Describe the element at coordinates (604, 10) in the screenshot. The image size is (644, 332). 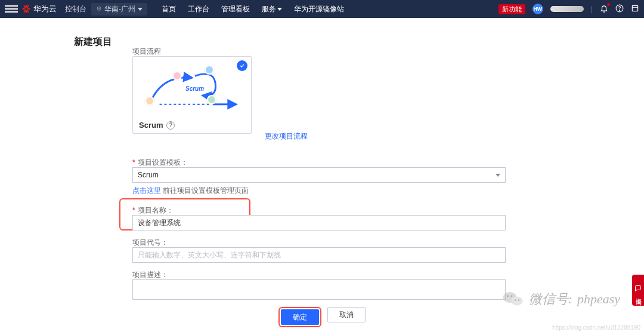
I see `notification-bell-icon` at that location.